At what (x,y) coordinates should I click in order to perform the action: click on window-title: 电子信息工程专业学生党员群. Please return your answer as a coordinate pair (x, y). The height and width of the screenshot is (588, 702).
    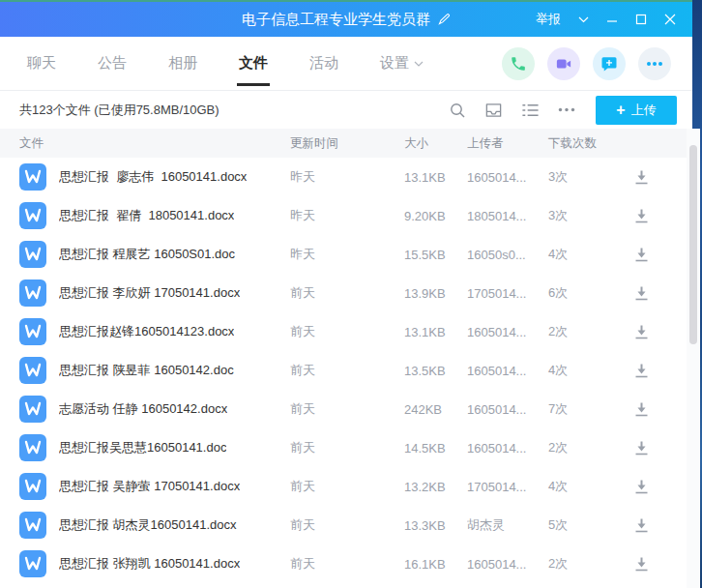
    Looking at the image, I should click on (336, 19).